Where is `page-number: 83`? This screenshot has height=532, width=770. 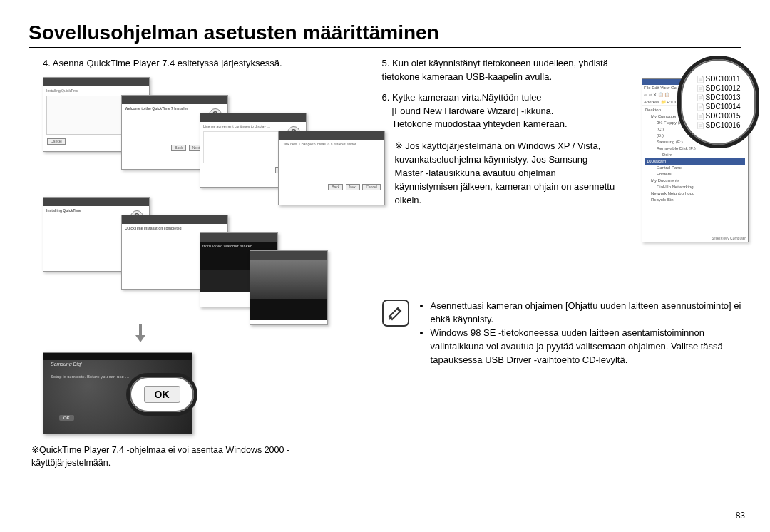 page-number: 83 is located at coordinates (740, 516).